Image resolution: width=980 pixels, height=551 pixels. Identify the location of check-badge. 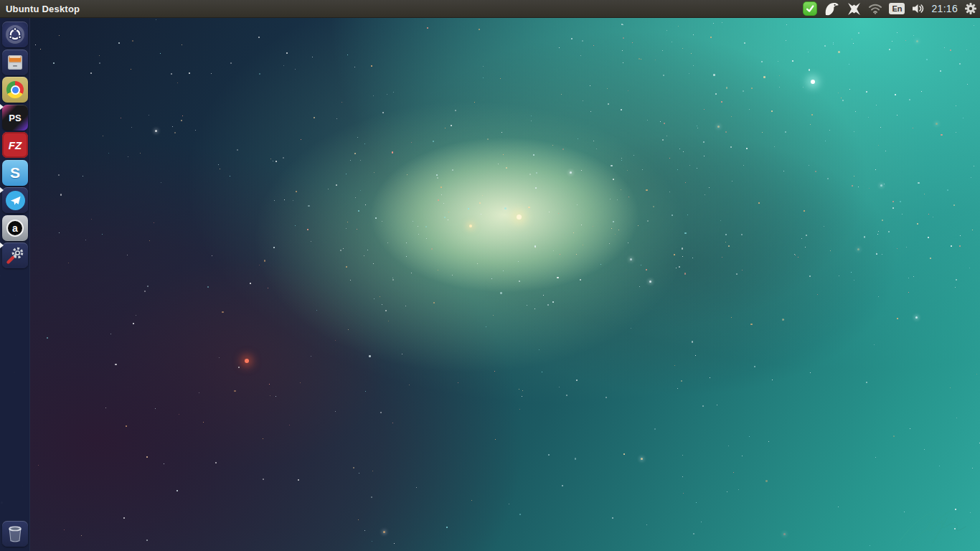
(810, 9).